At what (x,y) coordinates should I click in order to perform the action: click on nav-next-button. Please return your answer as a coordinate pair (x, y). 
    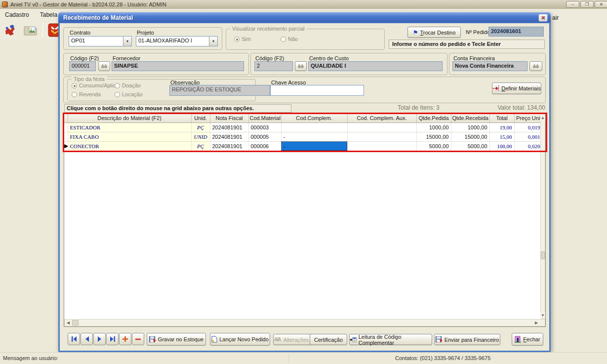
    Looking at the image, I should click on (100, 339).